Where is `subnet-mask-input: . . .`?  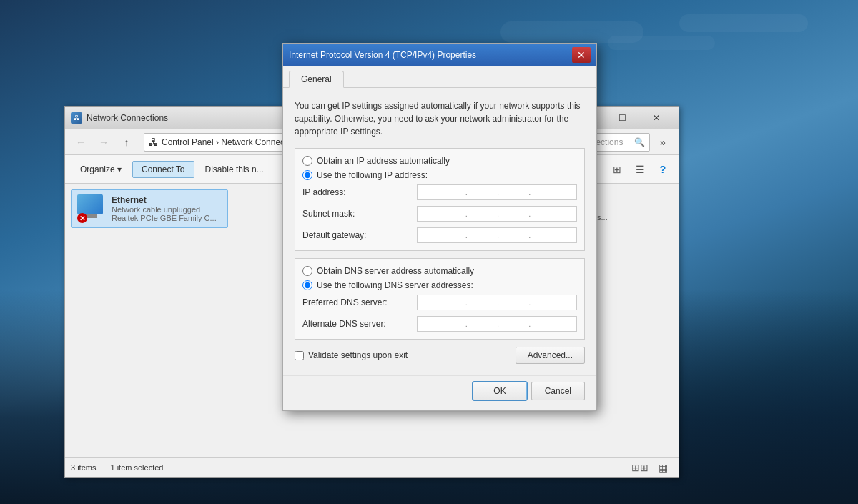 subnet-mask-input: . . . is located at coordinates (497, 214).